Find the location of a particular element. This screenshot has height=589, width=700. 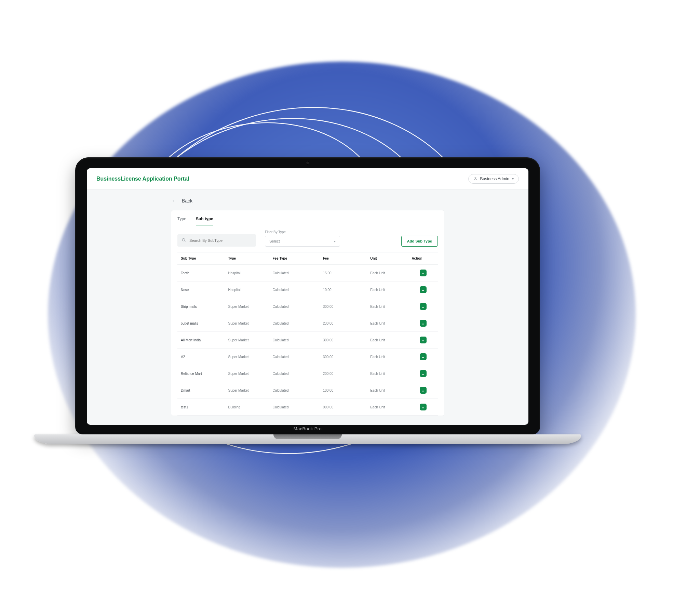

col-fee-type: Fee Type is located at coordinates (294, 259).